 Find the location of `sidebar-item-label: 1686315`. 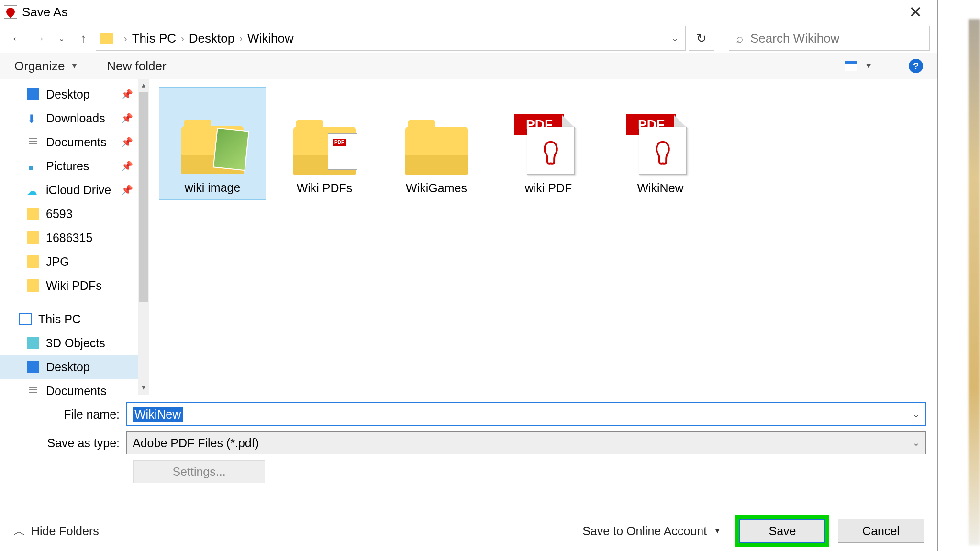

sidebar-item-label: 1686315 is located at coordinates (69, 238).